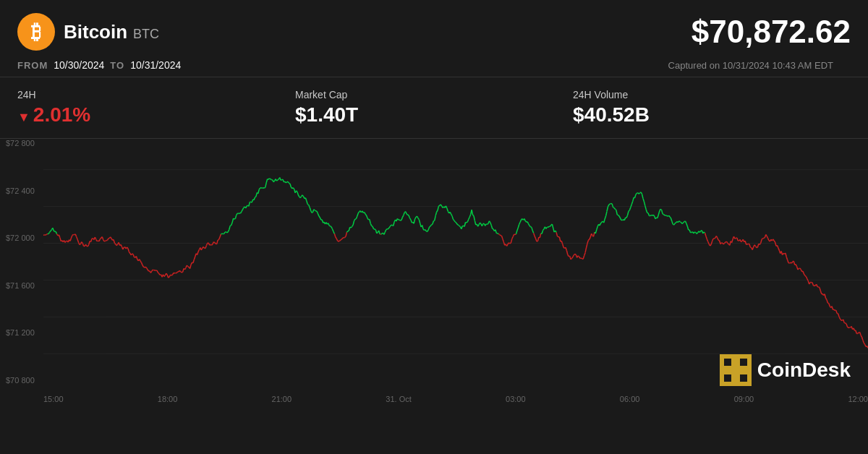 The image size is (868, 454). Describe the element at coordinates (146, 35) in the screenshot. I see `brand-ticker: BTC` at that location.